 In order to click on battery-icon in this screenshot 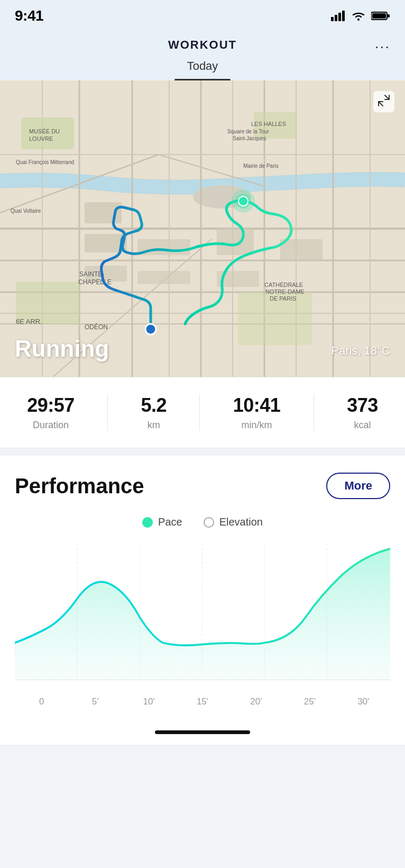, I will do `click(381, 16)`.